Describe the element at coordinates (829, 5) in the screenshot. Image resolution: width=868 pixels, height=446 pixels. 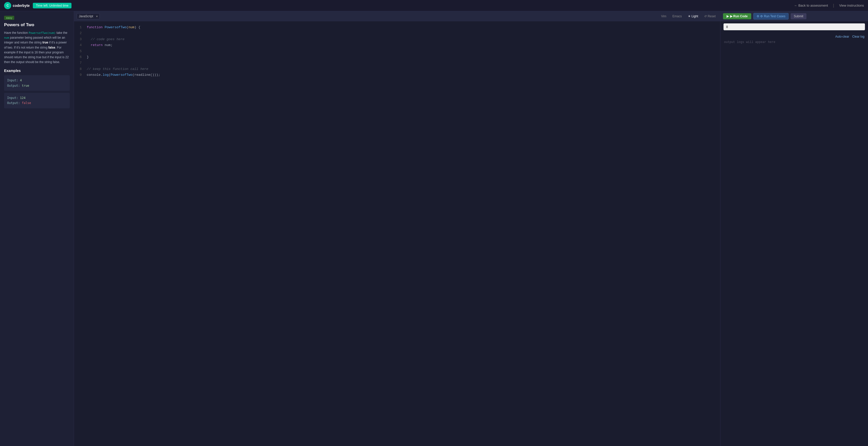
I see `nav-right: ← Back to assessment | View instructions` at that location.